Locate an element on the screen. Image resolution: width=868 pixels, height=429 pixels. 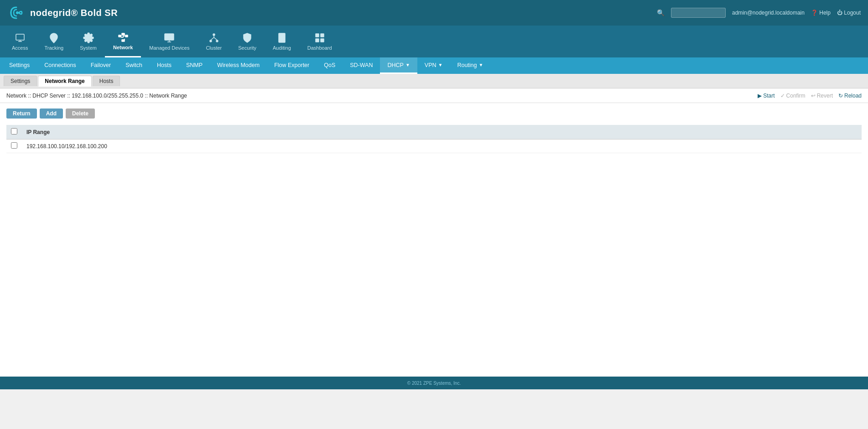
nav-managed-devices: Managed Devices is located at coordinates (169, 41).